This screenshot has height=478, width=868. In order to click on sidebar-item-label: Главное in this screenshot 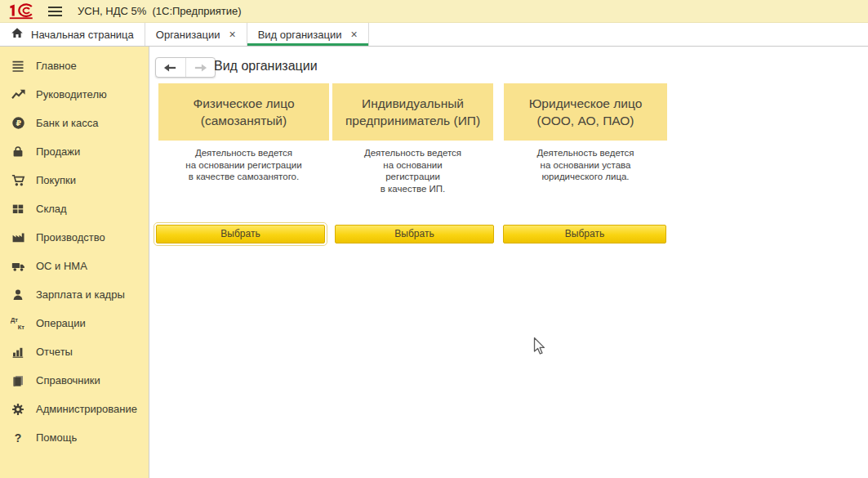, I will do `click(56, 65)`.